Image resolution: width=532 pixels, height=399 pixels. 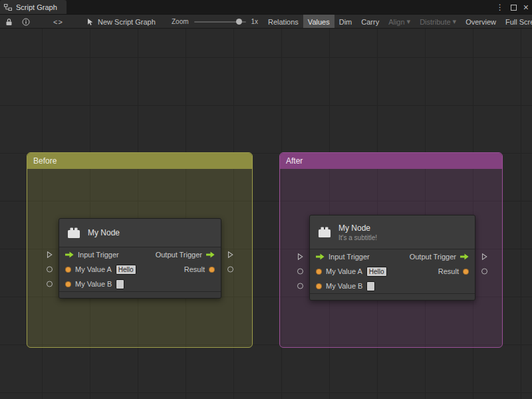 What do you see at coordinates (283, 21) in the screenshot?
I see `relations-button: Relations` at bounding box center [283, 21].